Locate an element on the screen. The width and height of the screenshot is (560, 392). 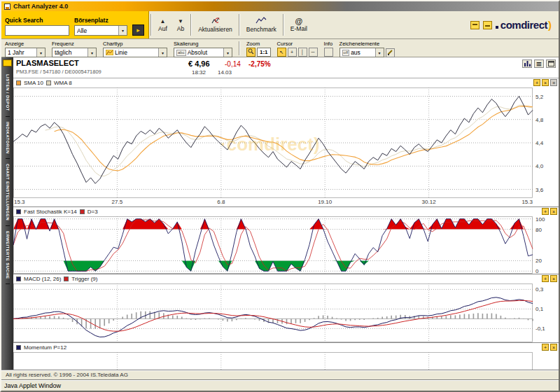
instrument-header: PLASMASELECT PM3.FSE / 547180 / DE000547… is located at coordinates (286, 68).